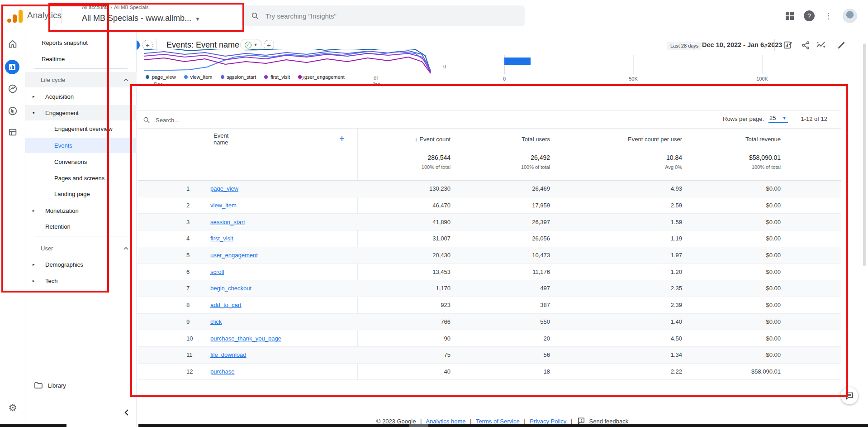 This screenshot has height=427, width=868. I want to click on check-circle-icon: ✓, so click(248, 45).